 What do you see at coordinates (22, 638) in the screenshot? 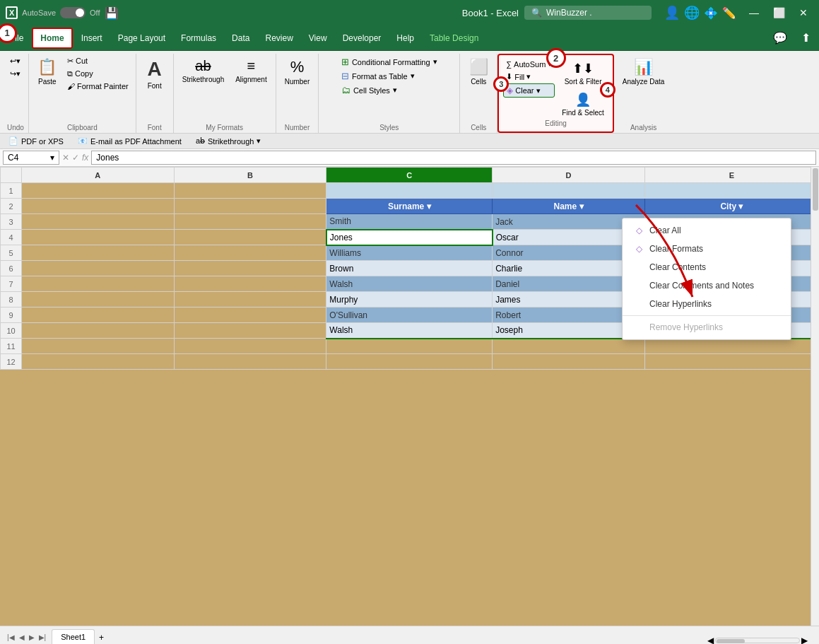
I see `tab-prev-btn: ◀` at bounding box center [22, 638].